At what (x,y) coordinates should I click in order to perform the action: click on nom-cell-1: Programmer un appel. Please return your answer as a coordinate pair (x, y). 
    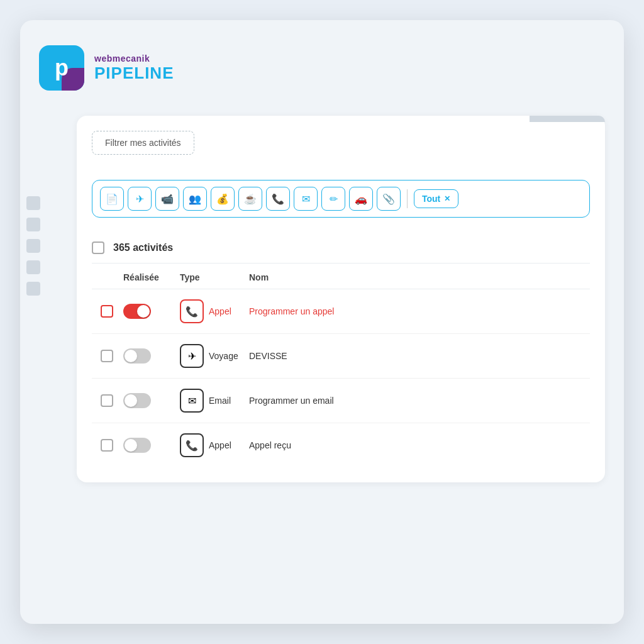
    Looking at the image, I should click on (419, 311).